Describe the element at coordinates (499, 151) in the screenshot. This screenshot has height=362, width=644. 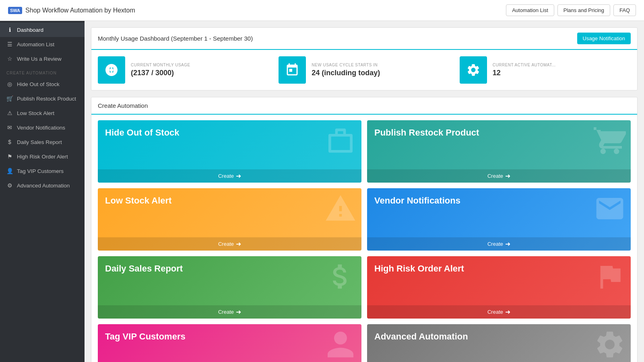
I see `card-publish-restock-product: Publish Restock Product Create ➜` at that location.